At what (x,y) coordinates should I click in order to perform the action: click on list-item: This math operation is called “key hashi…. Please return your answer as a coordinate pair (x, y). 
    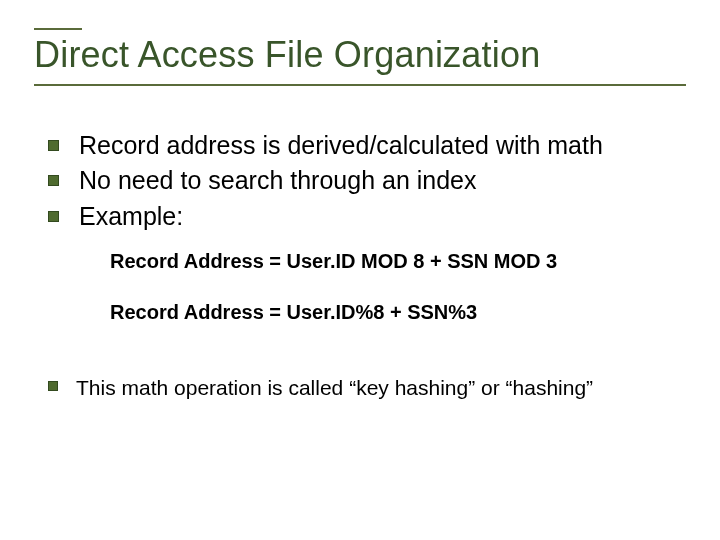
    Looking at the image, I should click on (362, 388).